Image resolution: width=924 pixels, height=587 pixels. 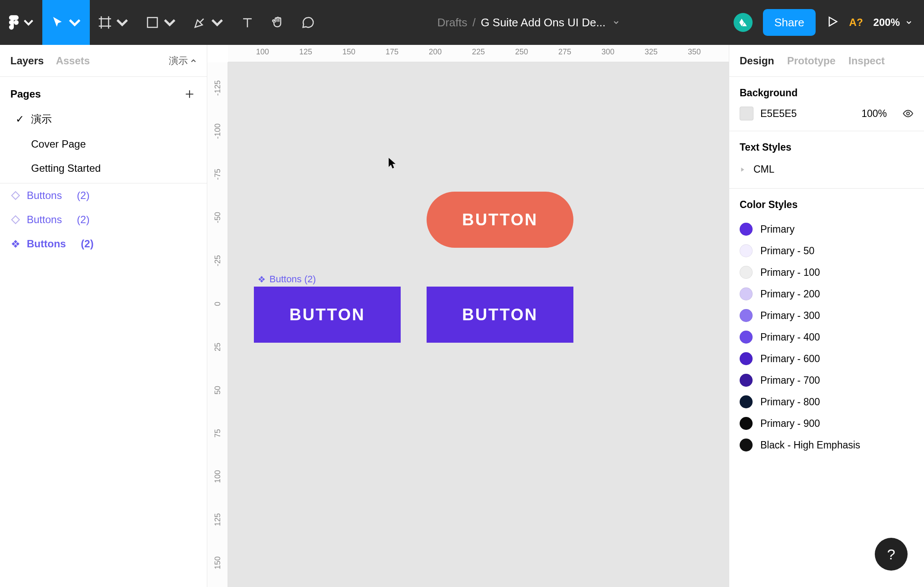 I want to click on tab-design: Design, so click(x=757, y=61).